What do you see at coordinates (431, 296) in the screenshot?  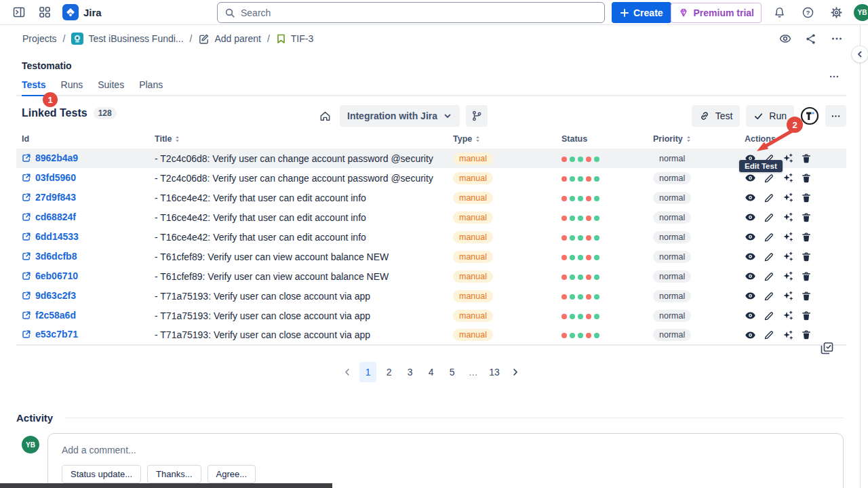 I see `table-row: 9d63c2f3 - T71a75193: Verify user can cl…` at bounding box center [431, 296].